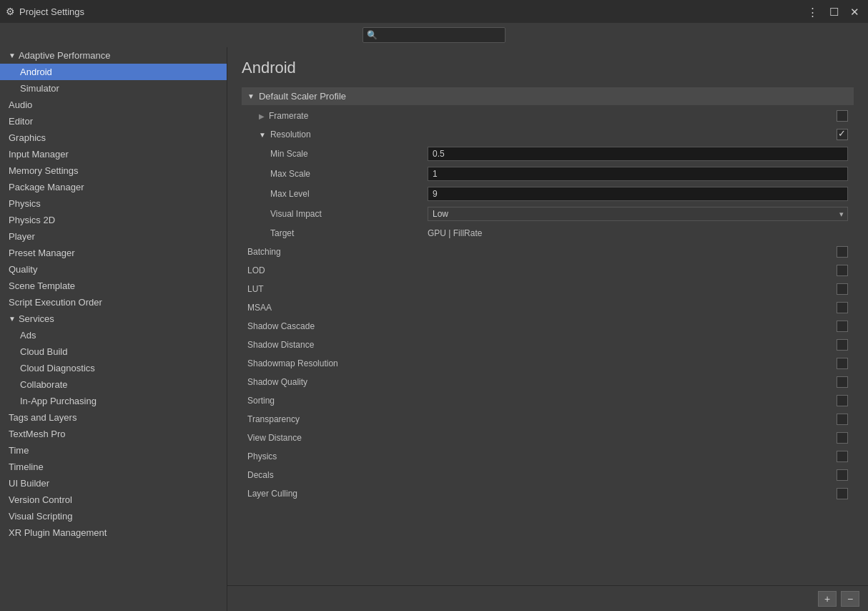 The height and width of the screenshot is (611, 868). I want to click on field-select-3: LowMediumHigh, so click(638, 214).